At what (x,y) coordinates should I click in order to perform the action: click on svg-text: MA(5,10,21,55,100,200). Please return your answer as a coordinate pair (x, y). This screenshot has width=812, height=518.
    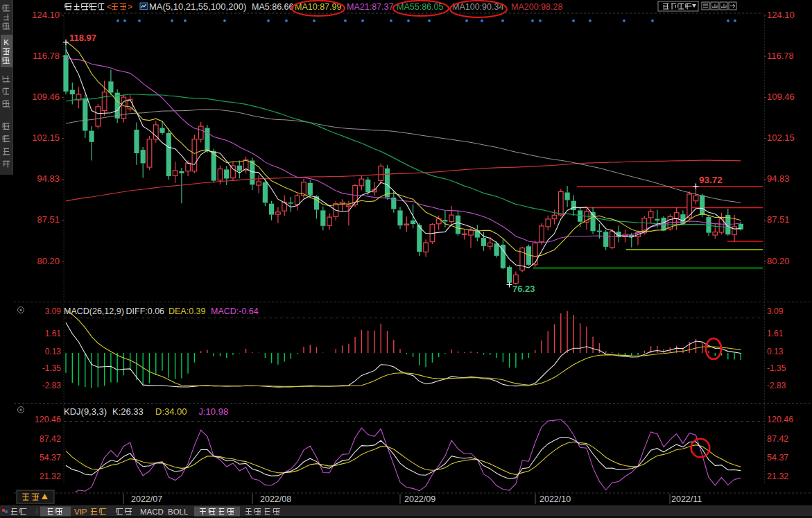
    Looking at the image, I should click on (198, 7).